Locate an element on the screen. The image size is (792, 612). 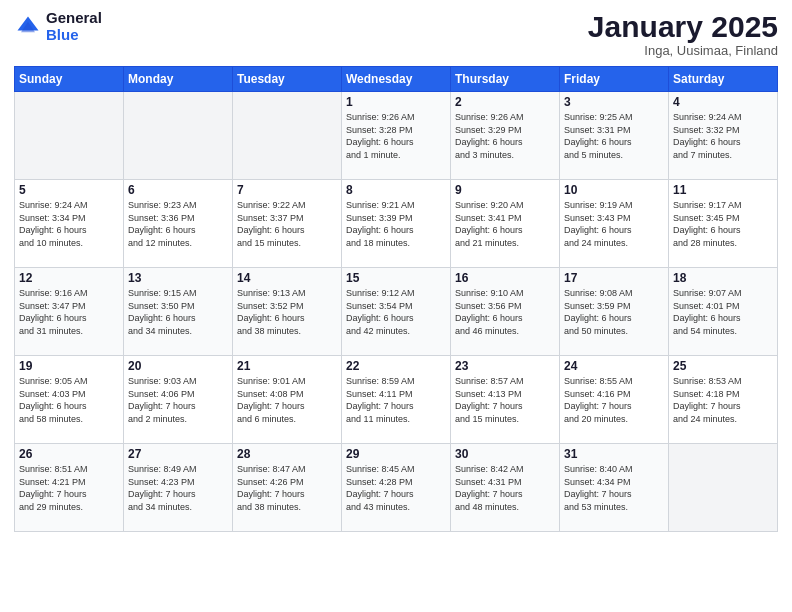
calendar-cell: 5Sunrise: 9:24 AM Sunset: 3:34 PM Daylig… is located at coordinates (70, 224).